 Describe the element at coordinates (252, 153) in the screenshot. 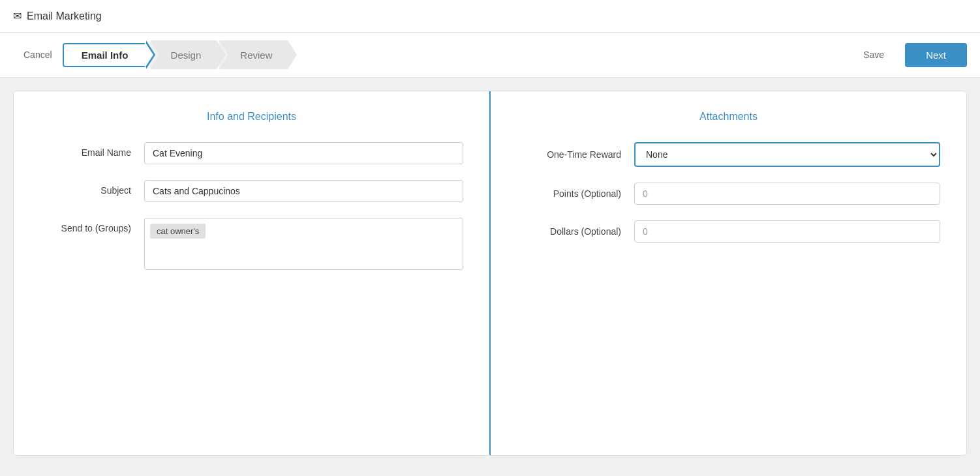

I see `email-name-row: Email Name` at that location.